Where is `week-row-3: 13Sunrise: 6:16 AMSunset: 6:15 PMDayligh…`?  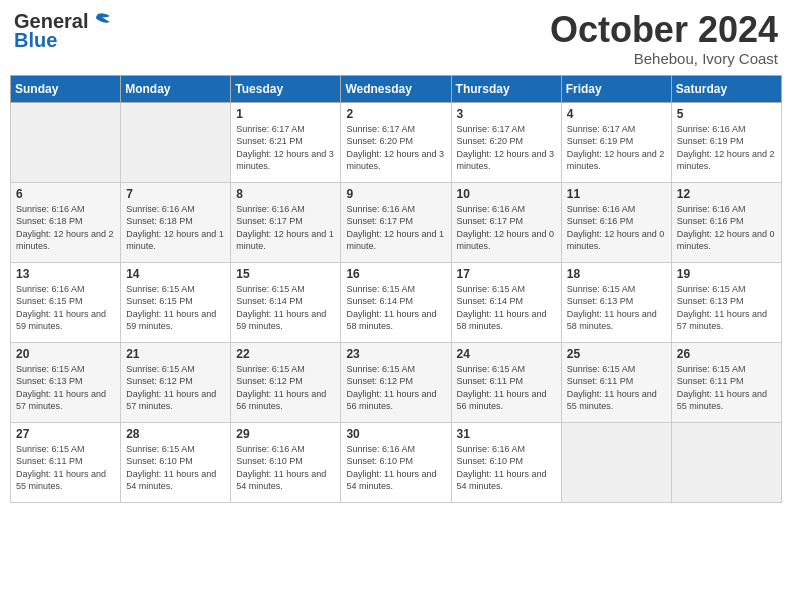
week-row-3: 13Sunrise: 6:16 AMSunset: 6:15 PMDayligh… is located at coordinates (396, 302).